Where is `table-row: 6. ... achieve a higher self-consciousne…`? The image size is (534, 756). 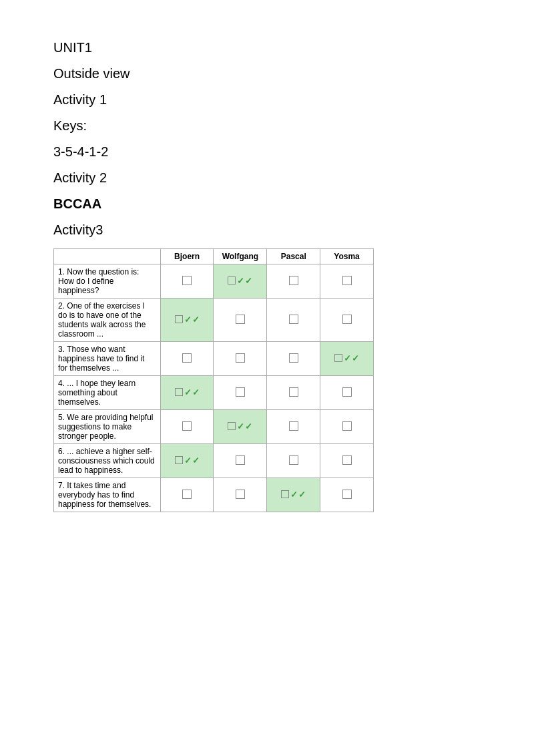
table-row: 6. ... achieve a higher self-consciousne… is located at coordinates (107, 461).